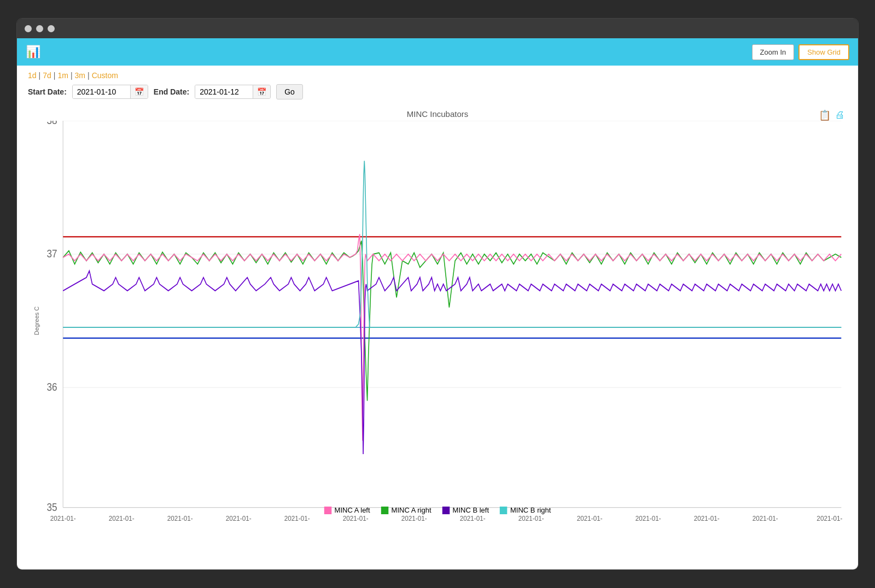  Describe the element at coordinates (438, 52) in the screenshot. I see `top-bar: 📊 Zoom In Show Grid` at that location.